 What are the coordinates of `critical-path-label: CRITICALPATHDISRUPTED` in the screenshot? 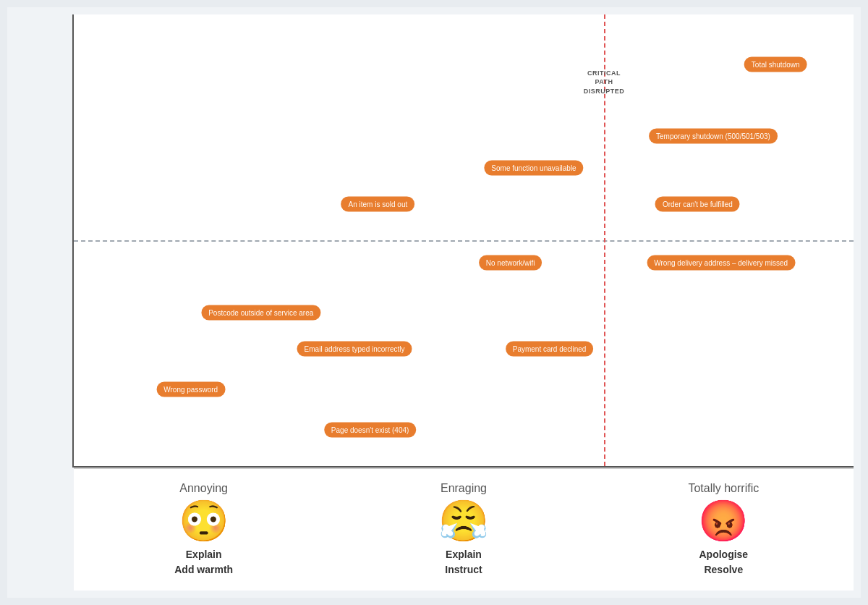 It's located at (605, 82).